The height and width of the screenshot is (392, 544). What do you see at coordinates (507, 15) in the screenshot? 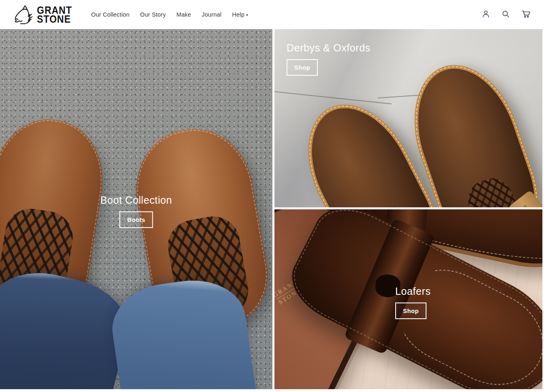
I see `header-actions` at bounding box center [507, 15].